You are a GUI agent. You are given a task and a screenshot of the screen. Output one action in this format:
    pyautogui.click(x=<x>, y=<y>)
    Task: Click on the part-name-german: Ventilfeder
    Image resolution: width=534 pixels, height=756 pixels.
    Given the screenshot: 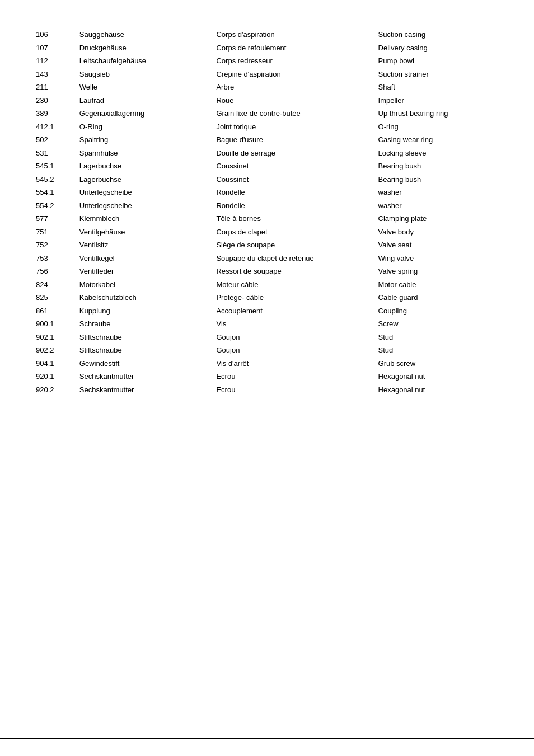 What is the action you would take?
    pyautogui.click(x=146, y=271)
    